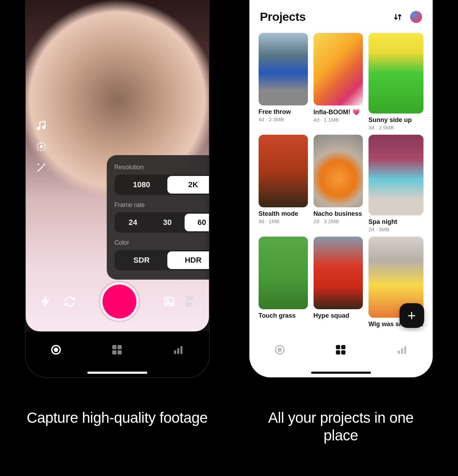 This screenshot has height=476, width=458. What do you see at coordinates (338, 316) in the screenshot?
I see `project-title: Hype squad` at bounding box center [338, 316].